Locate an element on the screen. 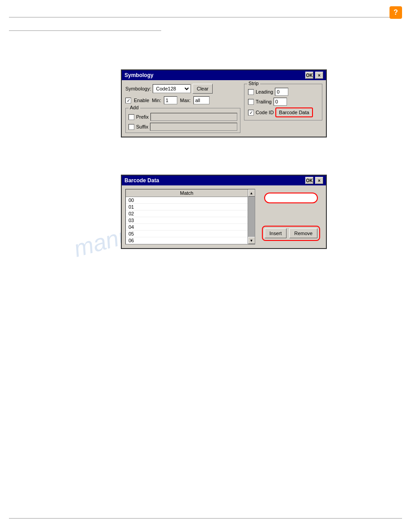 Image resolution: width=411 pixels, height=532 pixels. symbology-titlebar: Symbology OK × is located at coordinates (224, 75).